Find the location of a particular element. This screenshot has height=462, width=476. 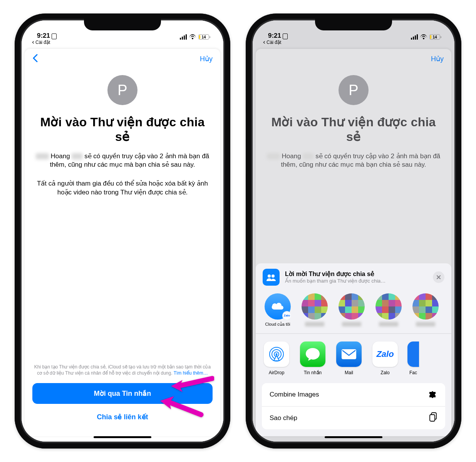

description-1: Hoang sẽ có quyền truy cập vào 2 ảnh mà … is located at coordinates (122, 161).